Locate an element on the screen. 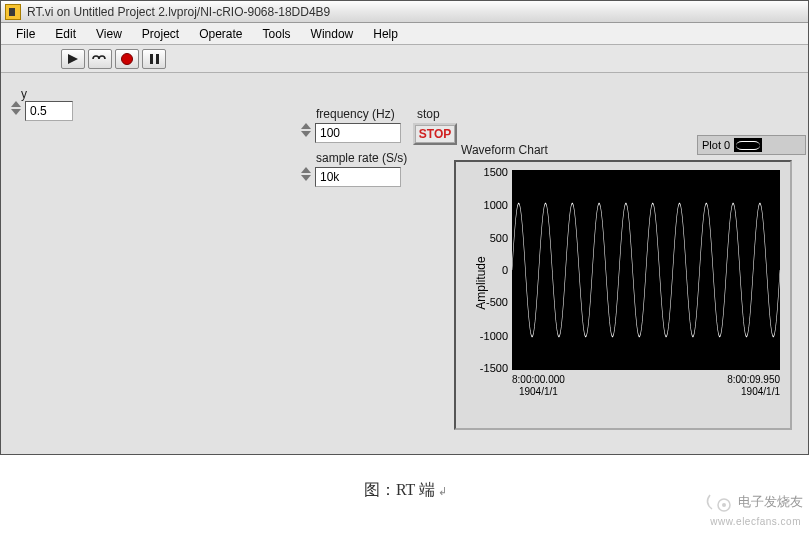  frequency-increment is located at coordinates (306, 126).